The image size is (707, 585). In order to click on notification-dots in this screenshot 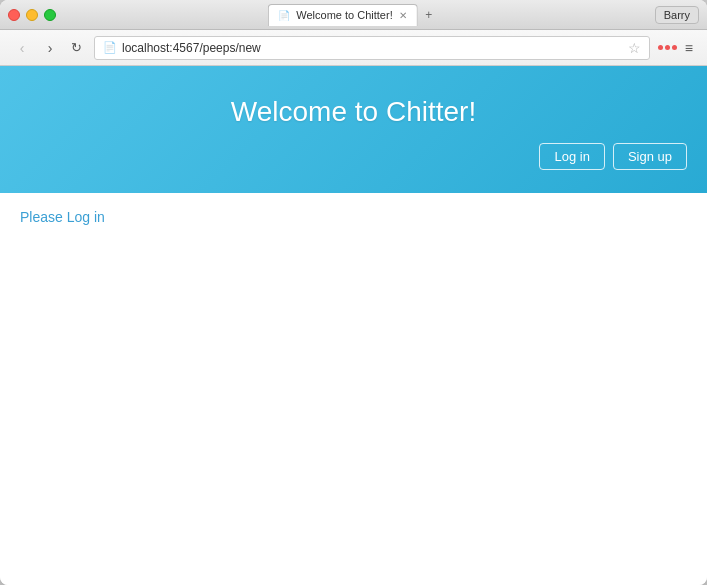, I will do `click(668, 48)`.